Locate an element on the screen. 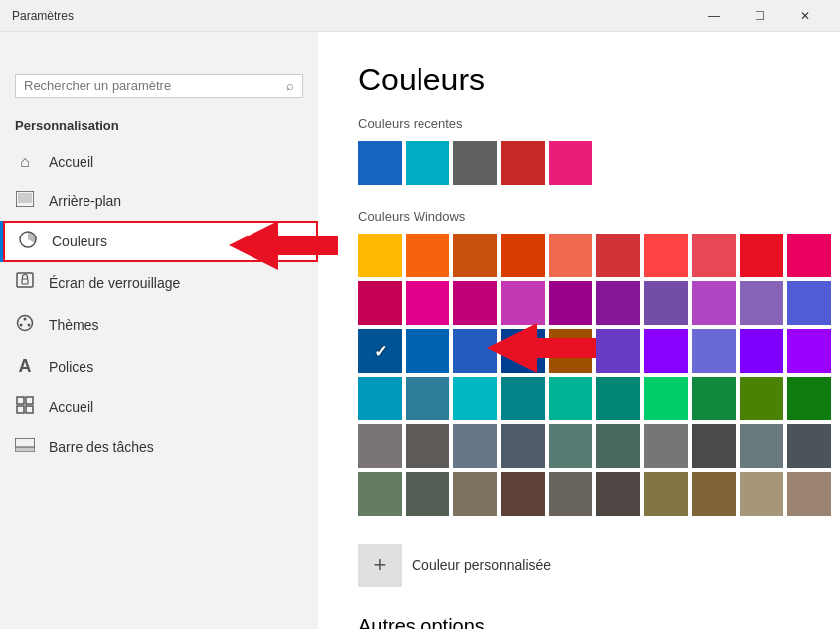 The width and height of the screenshot is (840, 629). taskbar-icon is located at coordinates (25, 447).